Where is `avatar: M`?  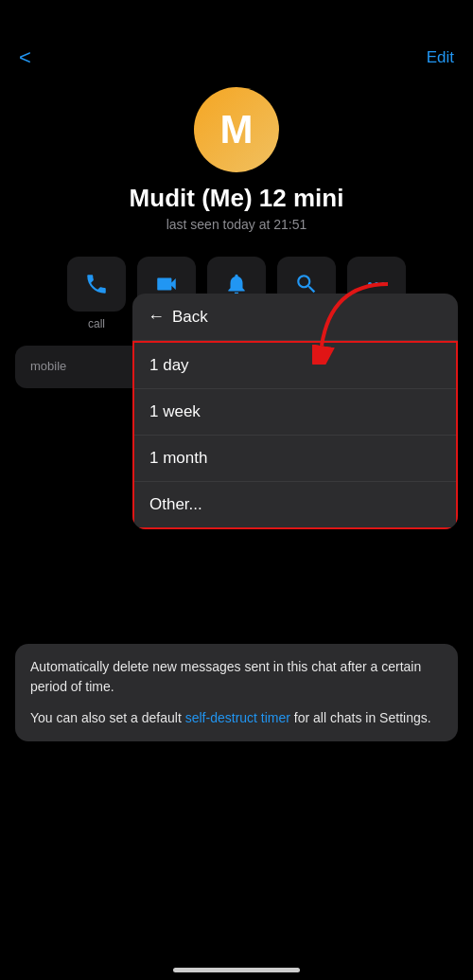
avatar: M is located at coordinates (236, 130).